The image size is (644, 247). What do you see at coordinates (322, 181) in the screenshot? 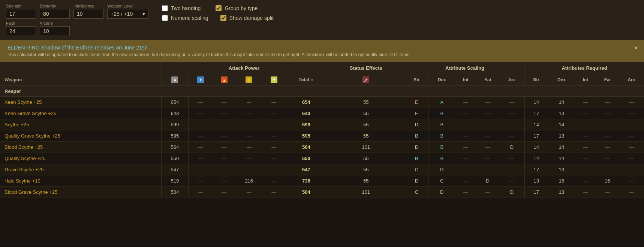
I see `table-row: Halo Scythe +10519——216—73655DC—D—1316—1…` at bounding box center [322, 181].